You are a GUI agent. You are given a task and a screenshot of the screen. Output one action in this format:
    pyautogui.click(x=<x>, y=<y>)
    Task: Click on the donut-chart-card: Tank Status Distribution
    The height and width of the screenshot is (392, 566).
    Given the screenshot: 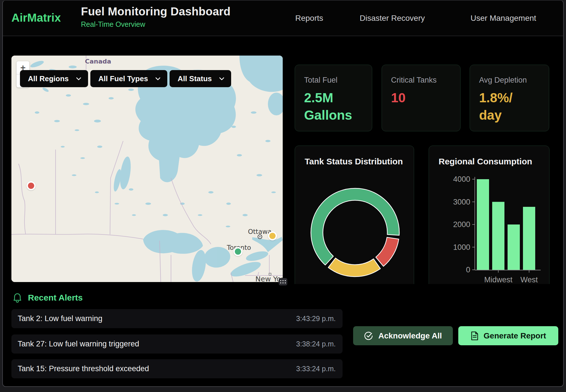 What is the action you would take?
    pyautogui.click(x=355, y=215)
    